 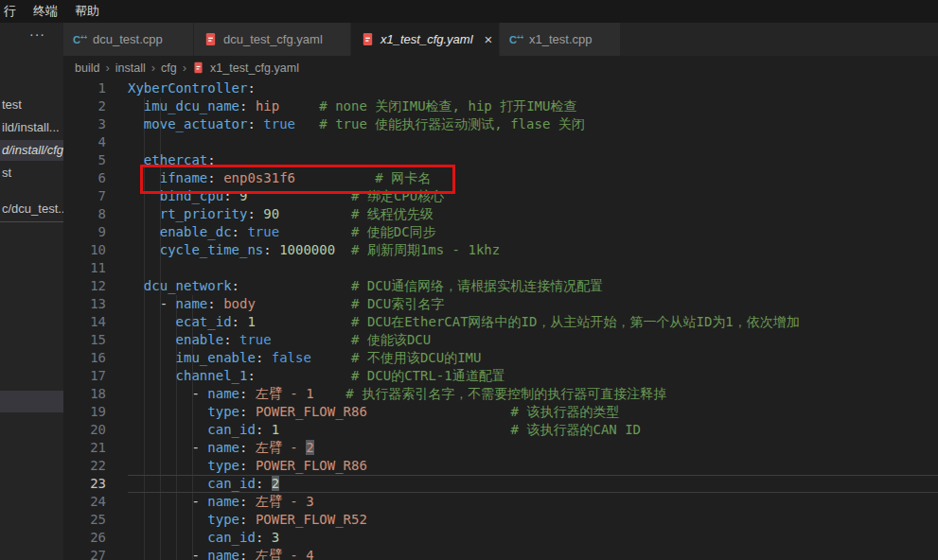 What do you see at coordinates (128, 40) in the screenshot?
I see `tab-label: dcu_test.cpp` at bounding box center [128, 40].